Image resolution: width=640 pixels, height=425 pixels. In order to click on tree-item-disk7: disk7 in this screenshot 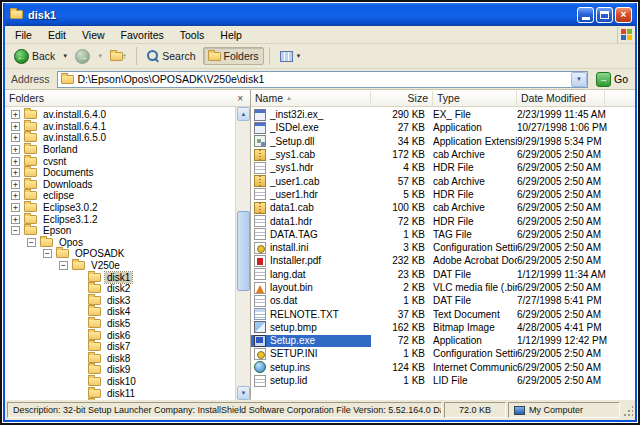, I will do `click(120, 347)`.